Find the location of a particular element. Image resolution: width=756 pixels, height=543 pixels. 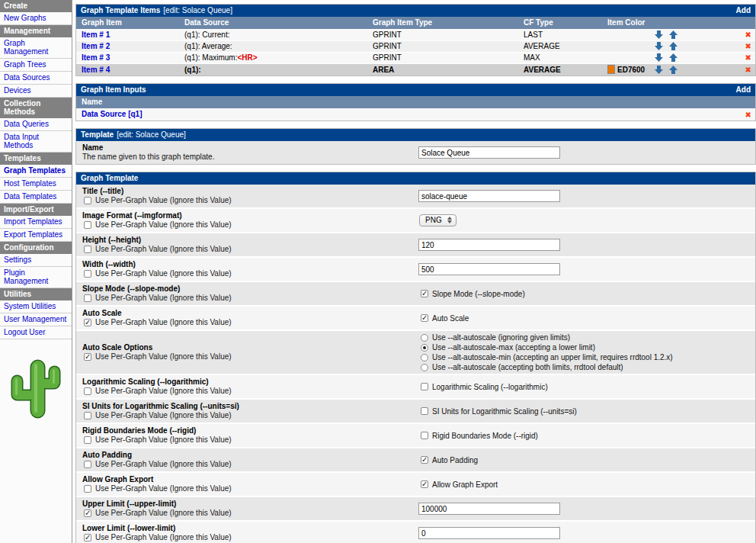

sidebar-sections: CreateNew GraphsManagementGraph Manageme… is located at coordinates (36, 169).